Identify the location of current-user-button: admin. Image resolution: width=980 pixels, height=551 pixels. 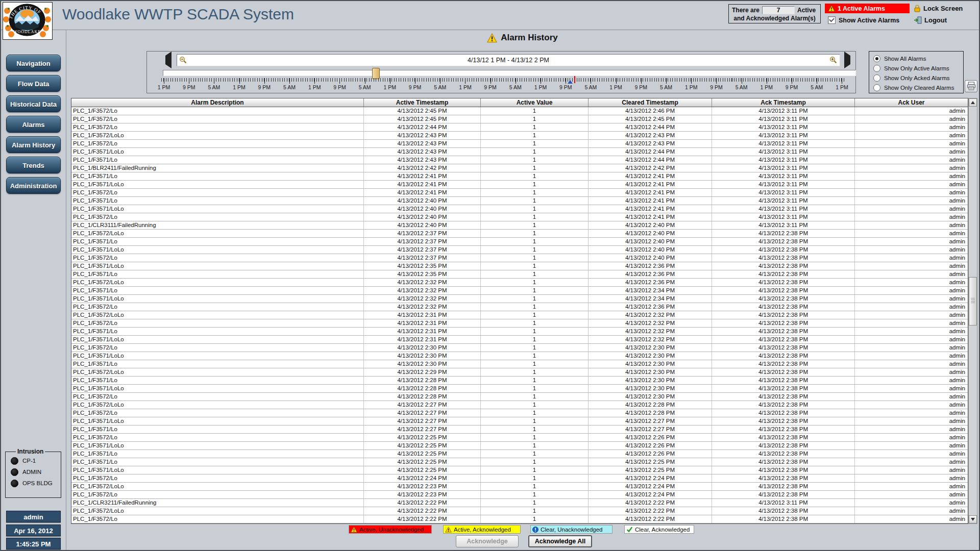
(34, 516).